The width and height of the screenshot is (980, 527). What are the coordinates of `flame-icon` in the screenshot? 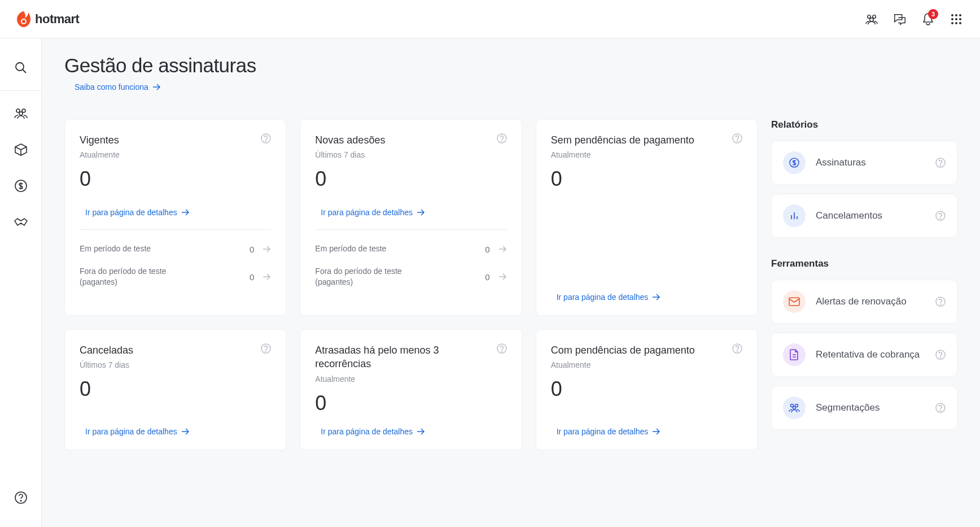 It's located at (24, 19).